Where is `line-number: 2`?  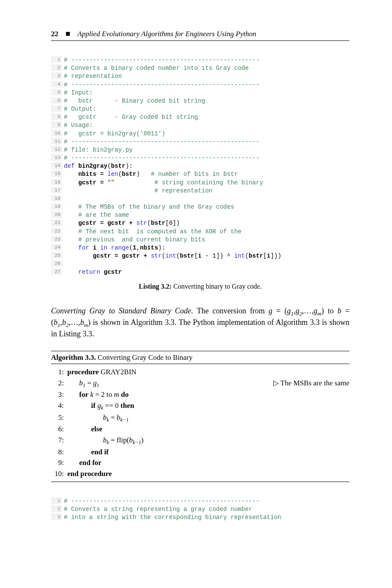
line-number: 2 is located at coordinates (57, 509).